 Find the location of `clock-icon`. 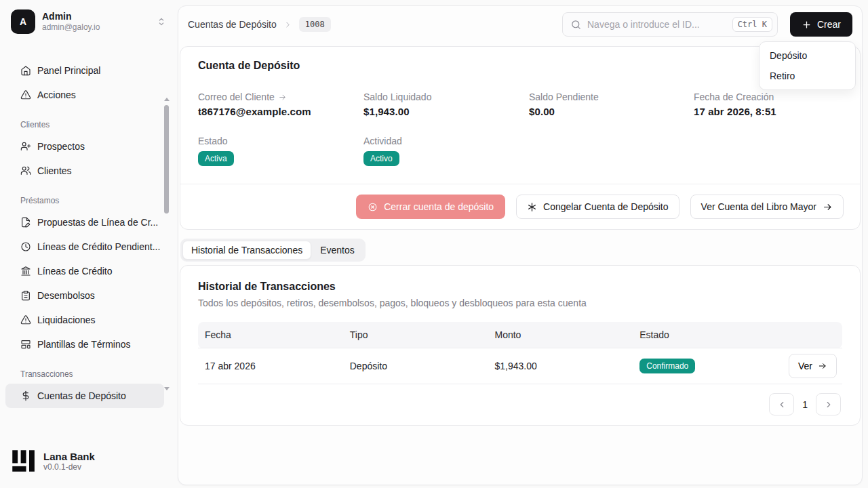

clock-icon is located at coordinates (26, 247).